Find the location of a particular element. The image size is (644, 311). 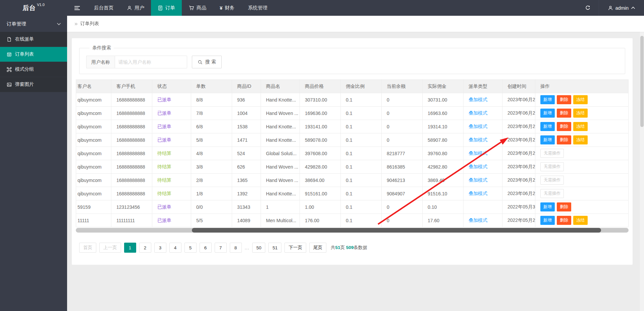

page-button-3: 3 is located at coordinates (160, 248).